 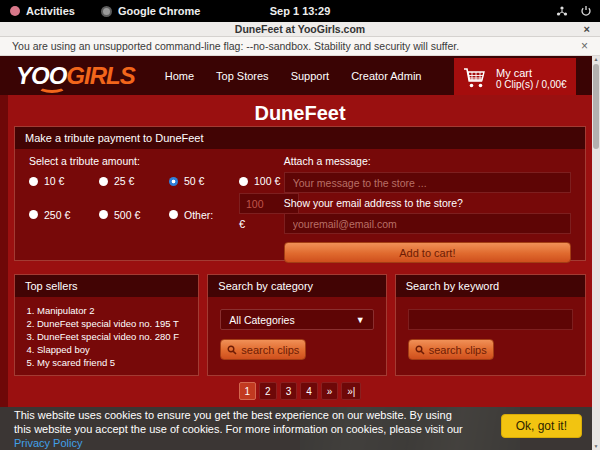 I want to click on keyword-input, so click(x=490, y=320).